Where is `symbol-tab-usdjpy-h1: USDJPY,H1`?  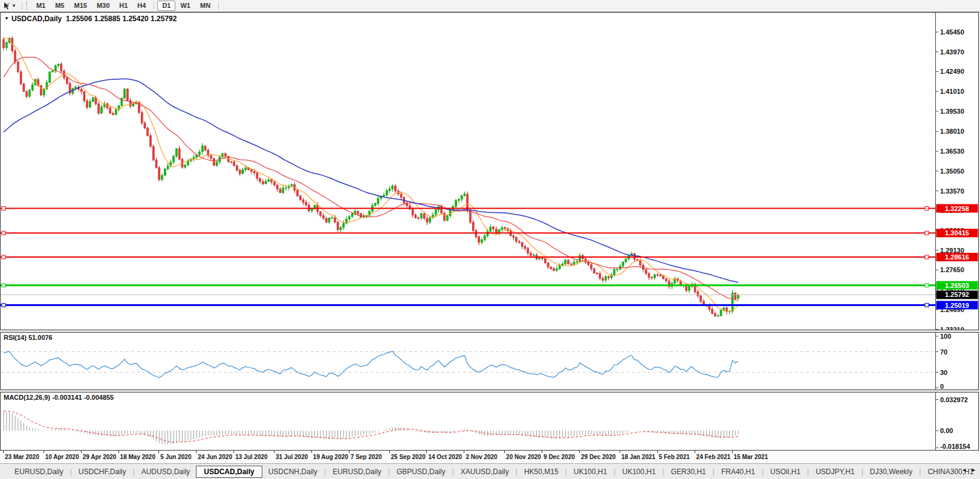 symbol-tab-usdjpy-h1: USDJPY,H1 is located at coordinates (835, 472).